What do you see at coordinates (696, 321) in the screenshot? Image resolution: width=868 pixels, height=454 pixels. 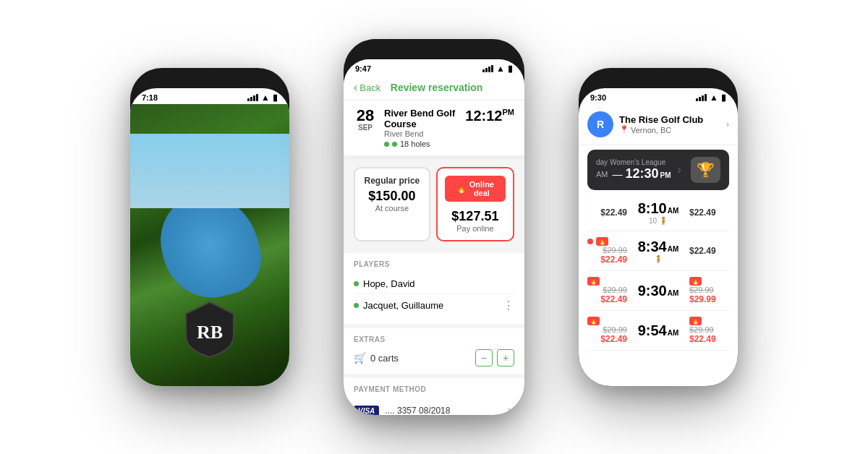 I see `sale-tag-4r: 🔥` at bounding box center [696, 321].